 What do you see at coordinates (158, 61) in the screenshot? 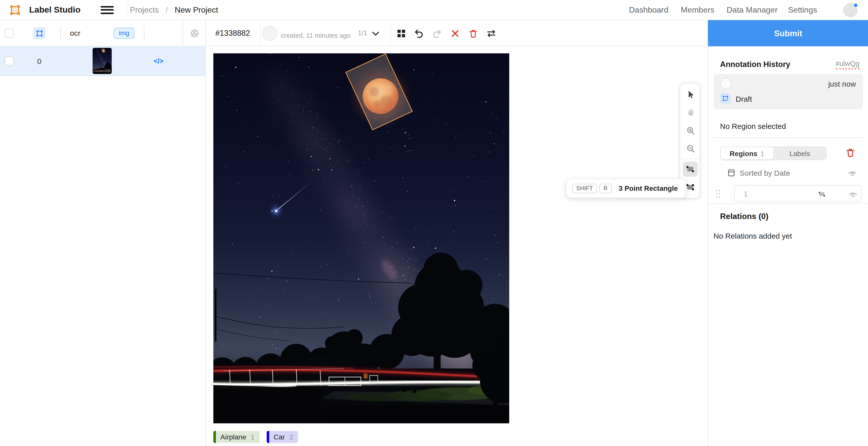
I see `code-icon: </>` at bounding box center [158, 61].